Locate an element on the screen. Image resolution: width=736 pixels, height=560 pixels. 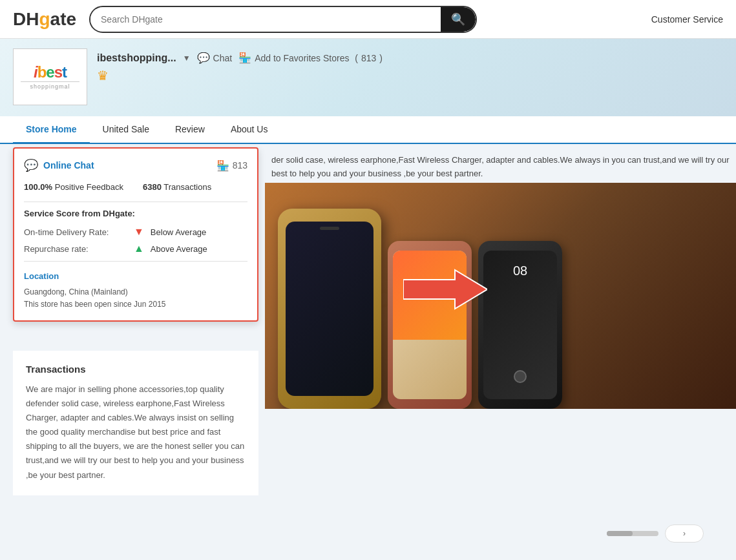
tab-united-sale: United Sale is located at coordinates (126, 130).